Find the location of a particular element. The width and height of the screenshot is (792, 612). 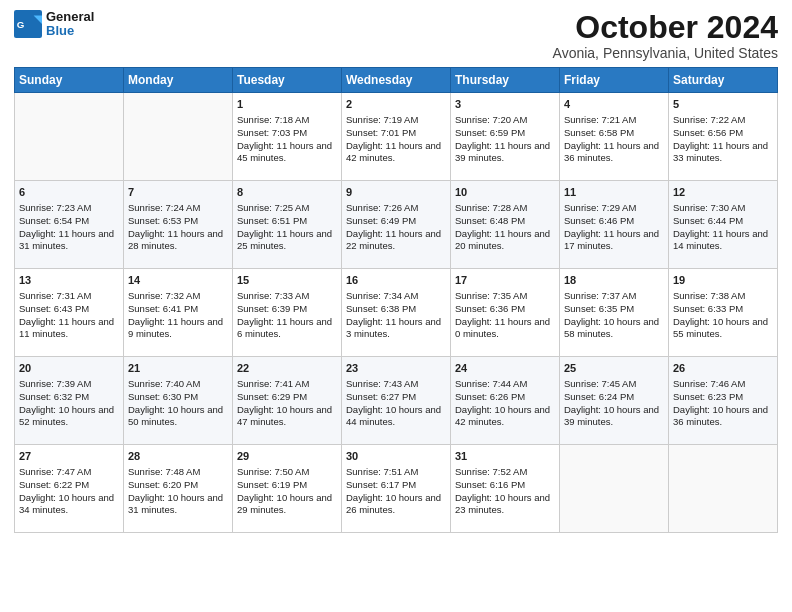

day-cell: 28Sunrise: 7:48 AMSunset: 6:20 PMDayligh… is located at coordinates (178, 489).